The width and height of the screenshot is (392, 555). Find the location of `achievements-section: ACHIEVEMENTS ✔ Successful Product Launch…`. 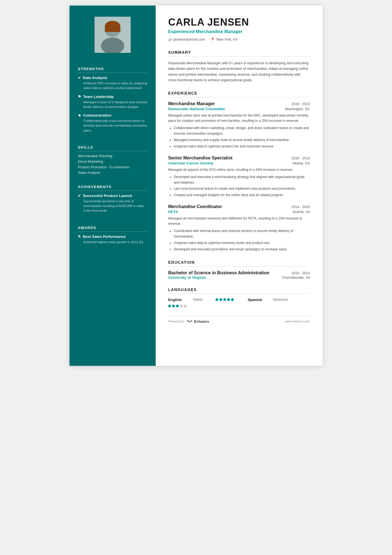

achievements-section: ACHIEVEMENTS ✔ Successful Product Launch… is located at coordinates (113, 200).